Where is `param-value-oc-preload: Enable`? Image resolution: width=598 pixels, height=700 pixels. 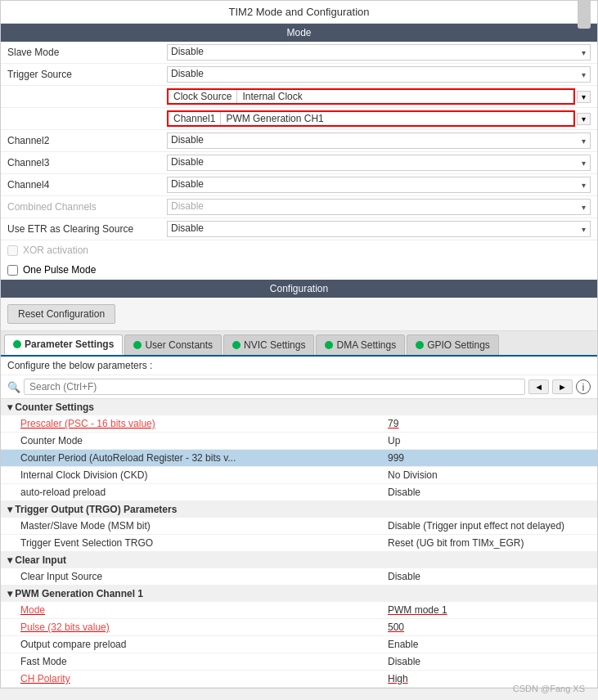
param-value-oc-preload: Enable is located at coordinates (483, 644).